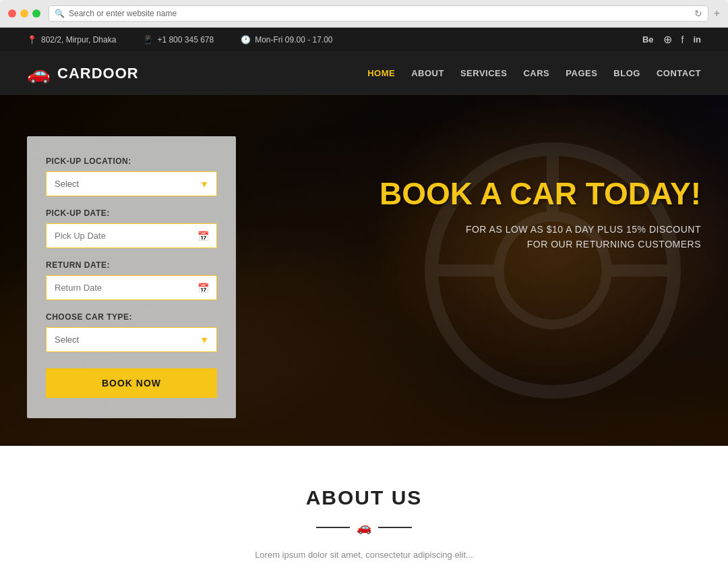 This screenshot has width=728, height=574. Describe the element at coordinates (581, 73) in the screenshot. I see `nav-link-pages: PAGES` at that location.